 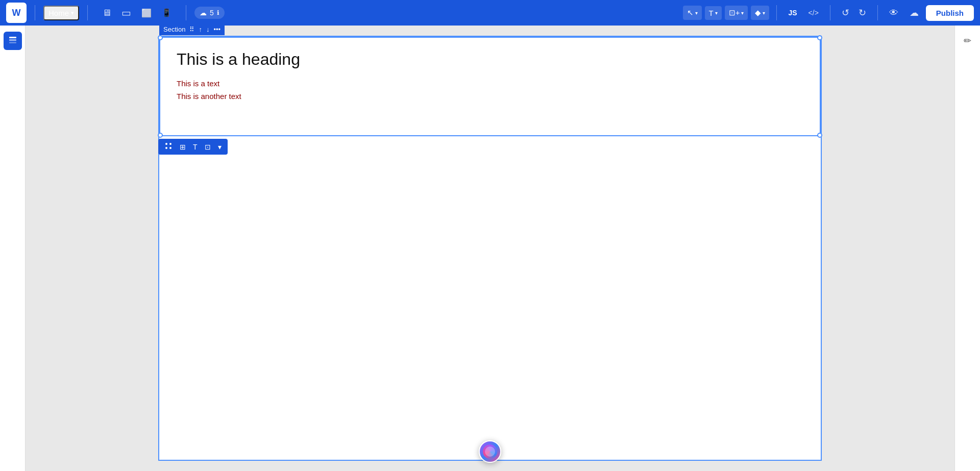 What do you see at coordinates (734, 13) in the screenshot?
I see `add-element-icon: ⊡+` at bounding box center [734, 13].